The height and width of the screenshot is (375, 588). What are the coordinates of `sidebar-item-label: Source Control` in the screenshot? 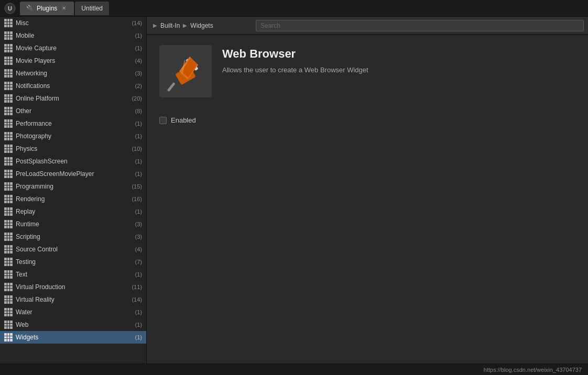 It's located at (74, 249).